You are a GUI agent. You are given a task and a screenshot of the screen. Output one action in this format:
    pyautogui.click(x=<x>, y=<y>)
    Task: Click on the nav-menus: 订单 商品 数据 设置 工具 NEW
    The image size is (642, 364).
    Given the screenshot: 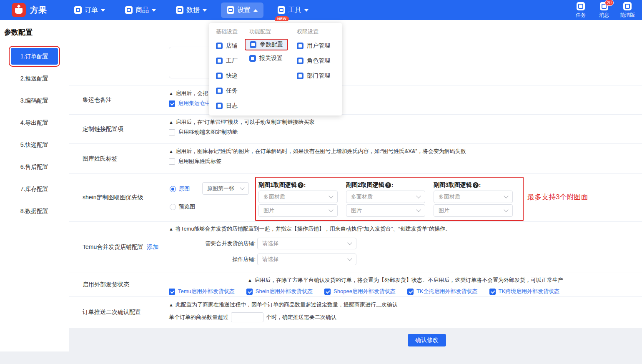 What is the action you would take?
    pyautogui.click(x=191, y=10)
    